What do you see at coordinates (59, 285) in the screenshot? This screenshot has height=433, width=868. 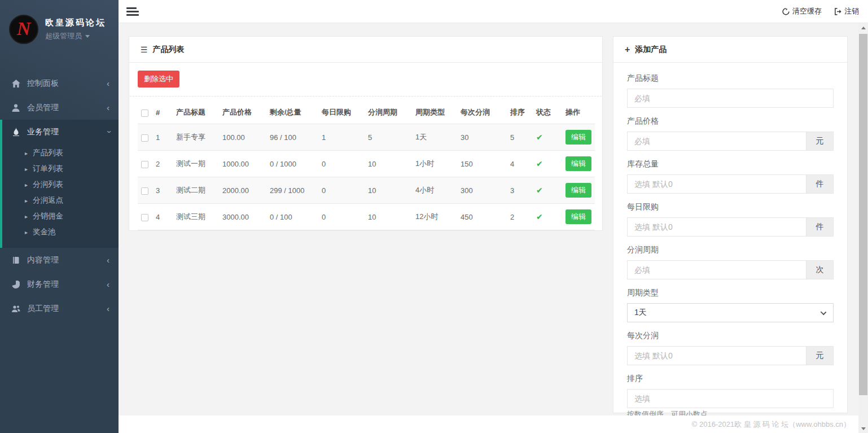 I see `sidebar-item-finance: 财务管理 ‹` at bounding box center [59, 285].